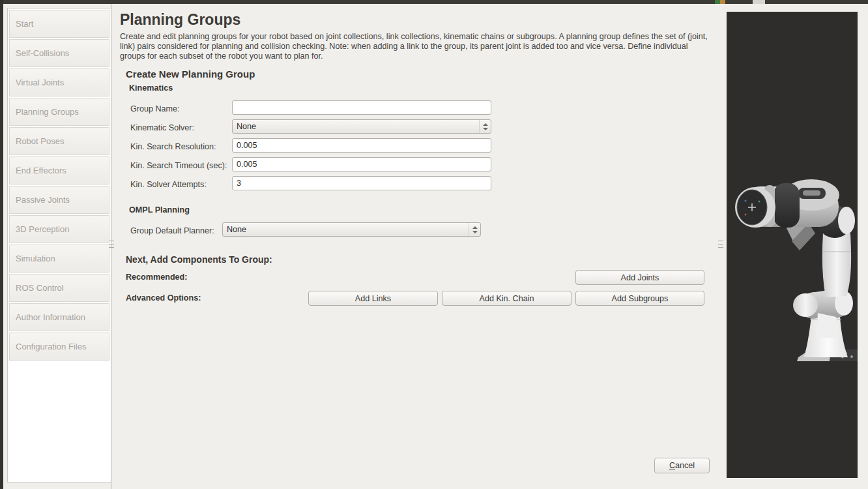 The width and height of the screenshot is (868, 489). What do you see at coordinates (507, 299) in the screenshot?
I see `add-kin-chain-button: Add Kin. Chain` at bounding box center [507, 299].